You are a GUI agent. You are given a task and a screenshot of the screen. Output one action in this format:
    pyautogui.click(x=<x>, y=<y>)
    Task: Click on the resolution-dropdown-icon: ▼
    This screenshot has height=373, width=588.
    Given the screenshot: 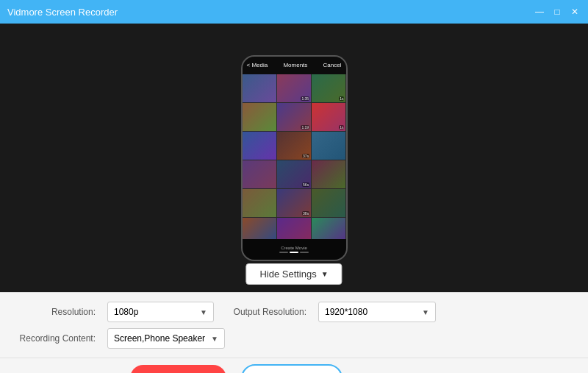 What is the action you would take?
    pyautogui.click(x=204, y=312)
    